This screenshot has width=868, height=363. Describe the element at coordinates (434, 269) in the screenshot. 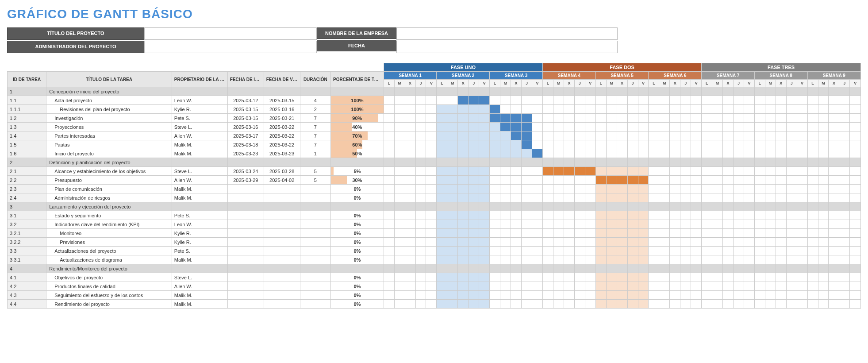

I see `section-row: 4Rendimiento/Monitoreo del proyecto` at that location.